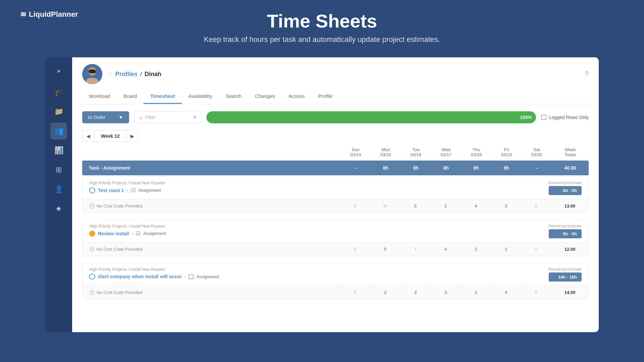 The width and height of the screenshot is (644, 362). I want to click on grid-header-total: WeekTotals, so click(570, 152).